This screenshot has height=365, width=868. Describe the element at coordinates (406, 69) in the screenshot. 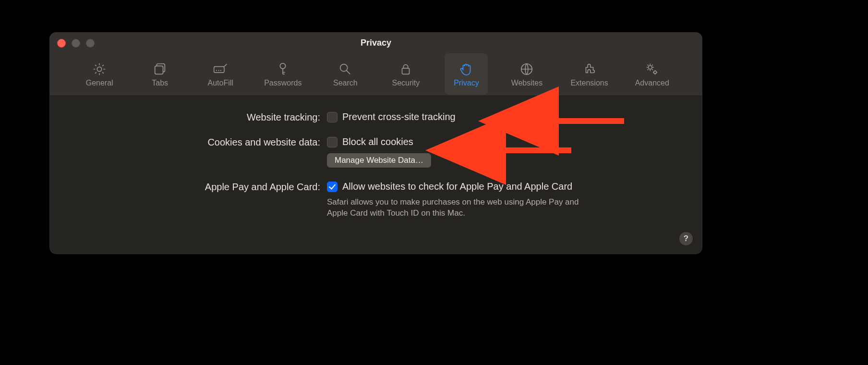

I see `lock-icon` at that location.